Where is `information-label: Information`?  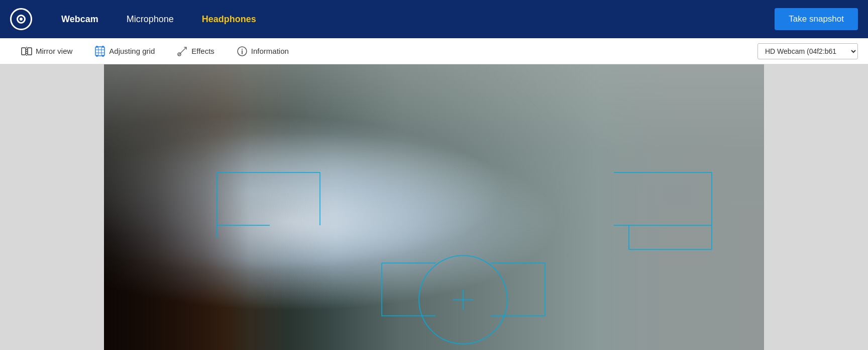 information-label: Information is located at coordinates (270, 51).